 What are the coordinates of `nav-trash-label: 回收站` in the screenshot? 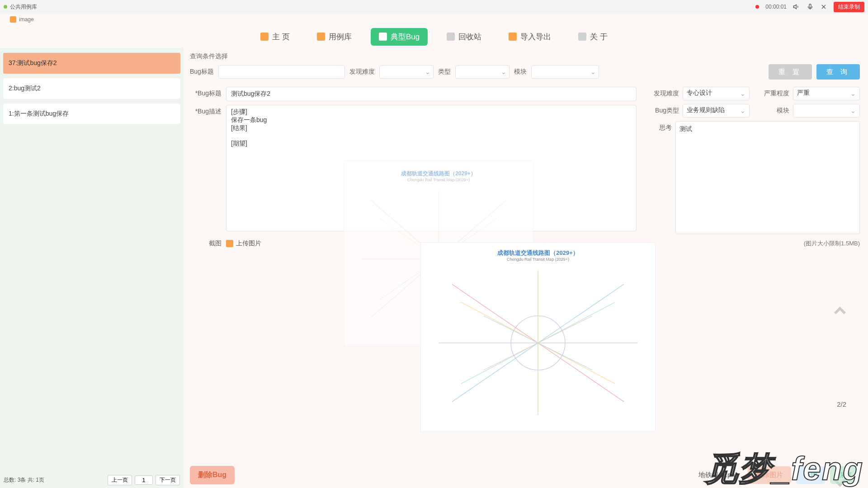 It's located at (470, 37).